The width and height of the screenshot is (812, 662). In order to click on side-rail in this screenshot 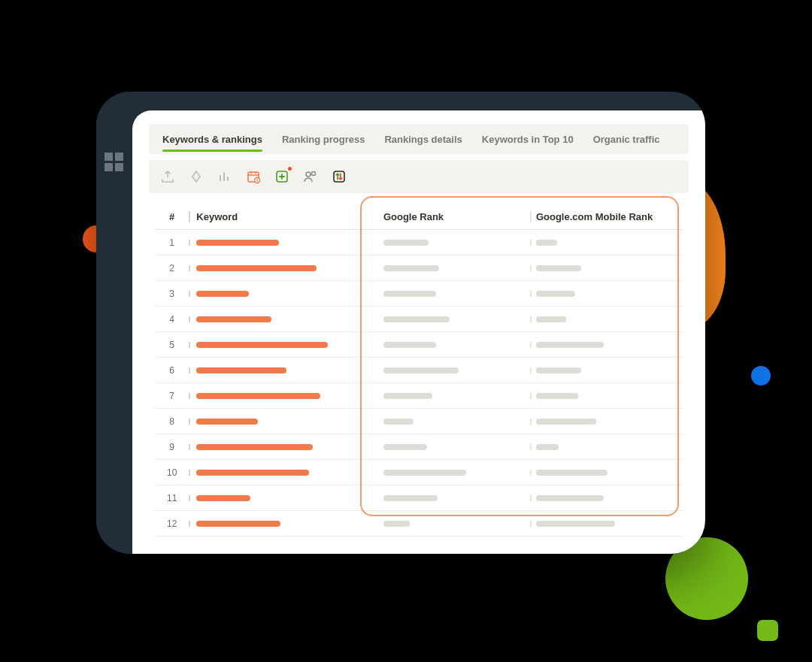, I will do `click(114, 323)`.